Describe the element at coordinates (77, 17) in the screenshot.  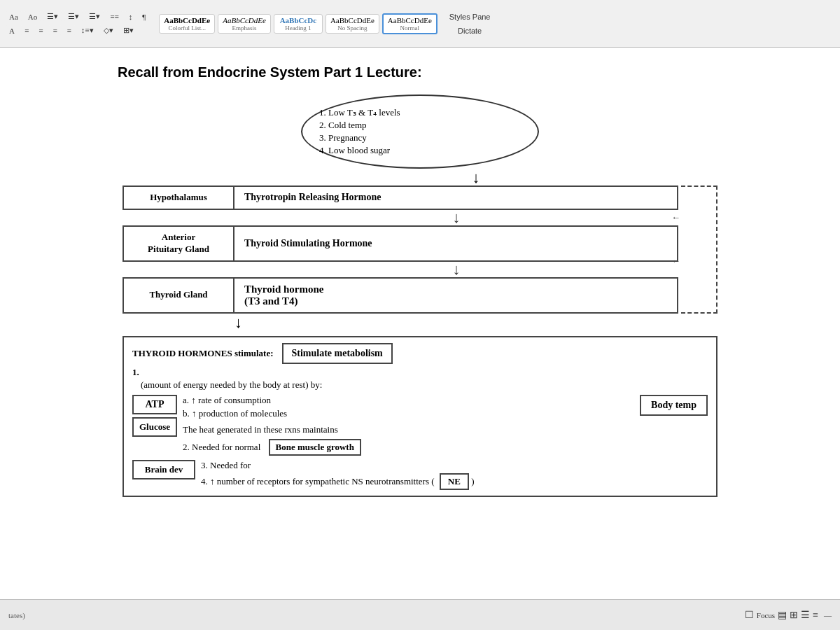
I see `toolbar-row-1: Aa Ao ☰▾ ☰▾ ☰▾ ≡≡ ↕ ¶` at that location.